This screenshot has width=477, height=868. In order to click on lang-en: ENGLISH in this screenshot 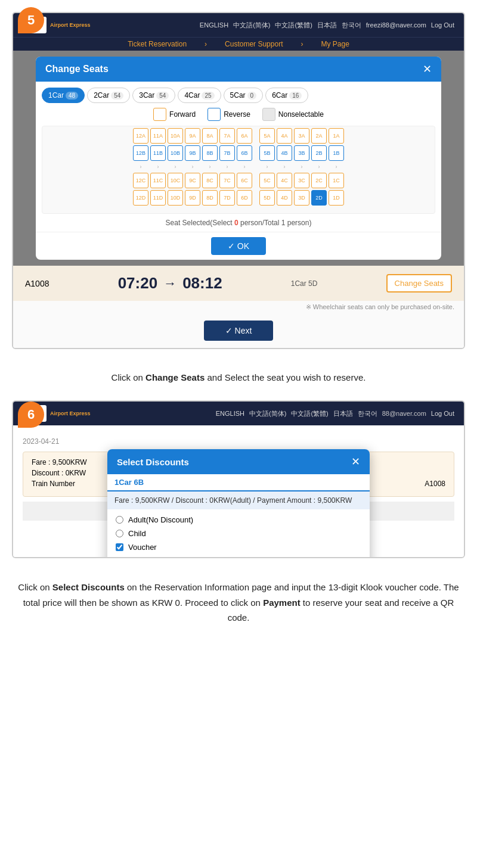, I will do `click(214, 25)`.